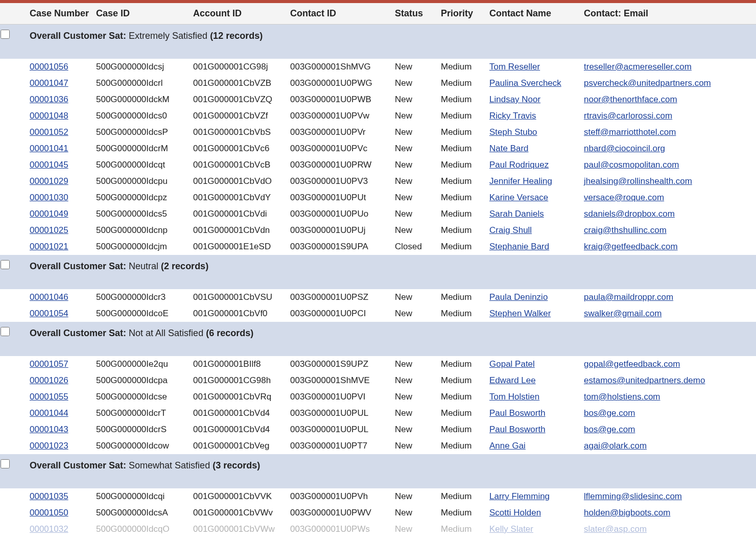 This screenshot has width=756, height=542. What do you see at coordinates (170, 36) in the screenshot?
I see `group-level: Extremely Satisfied` at bounding box center [170, 36].